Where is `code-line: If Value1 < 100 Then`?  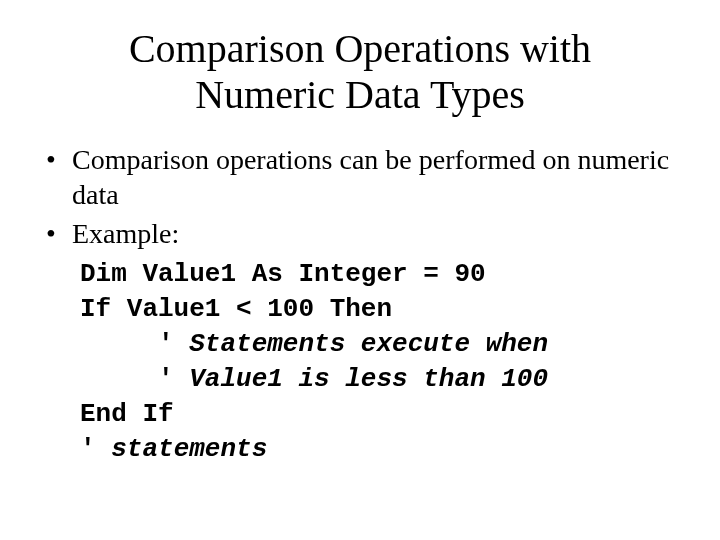
code-line: If Value1 < 100 Then is located at coordinates (236, 309).